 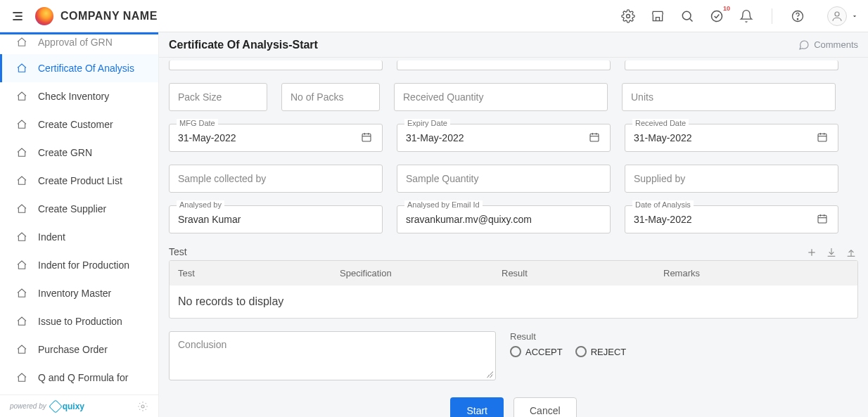 What do you see at coordinates (276, 138) in the screenshot?
I see `mfg-date-field: MFG Date 31-May-2022` at bounding box center [276, 138].